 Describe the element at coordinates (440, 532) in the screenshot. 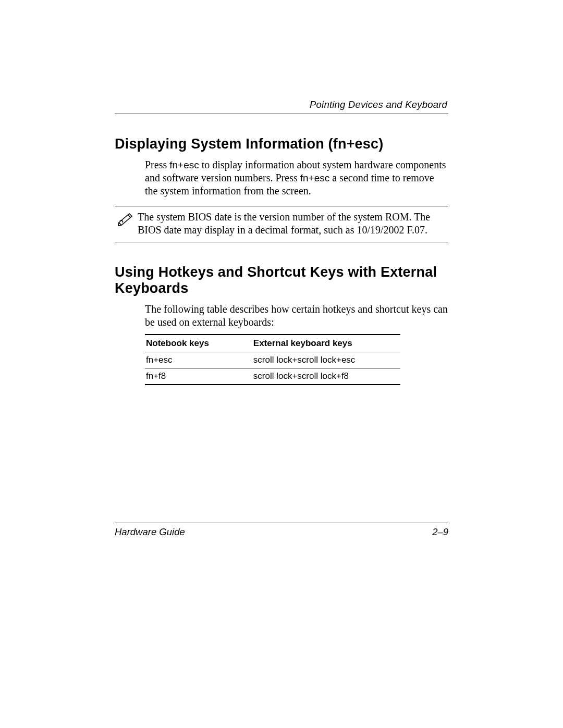

I see `footer-page-number: 2–9` at that location.